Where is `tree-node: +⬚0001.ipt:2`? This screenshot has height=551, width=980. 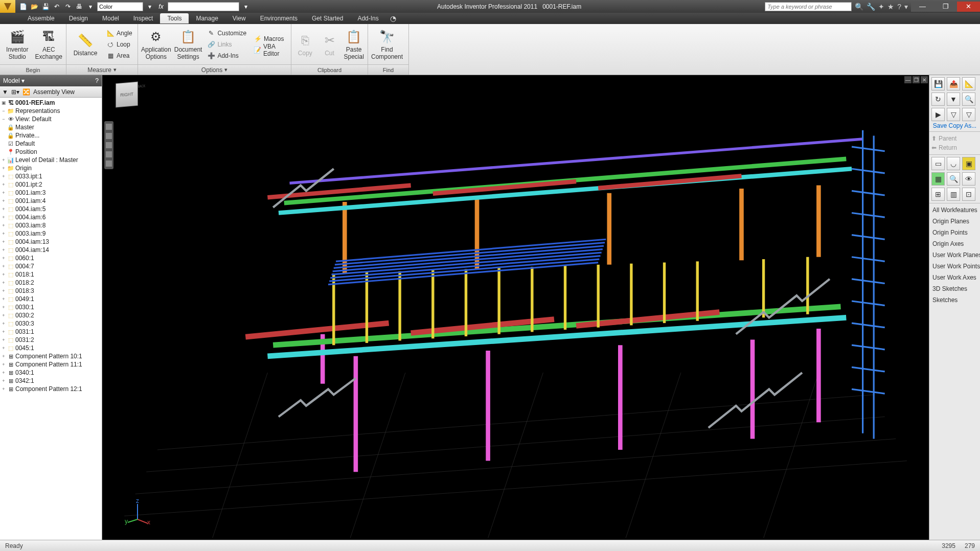
tree-node: +⬚0001.ipt:2 is located at coordinates (51, 185).